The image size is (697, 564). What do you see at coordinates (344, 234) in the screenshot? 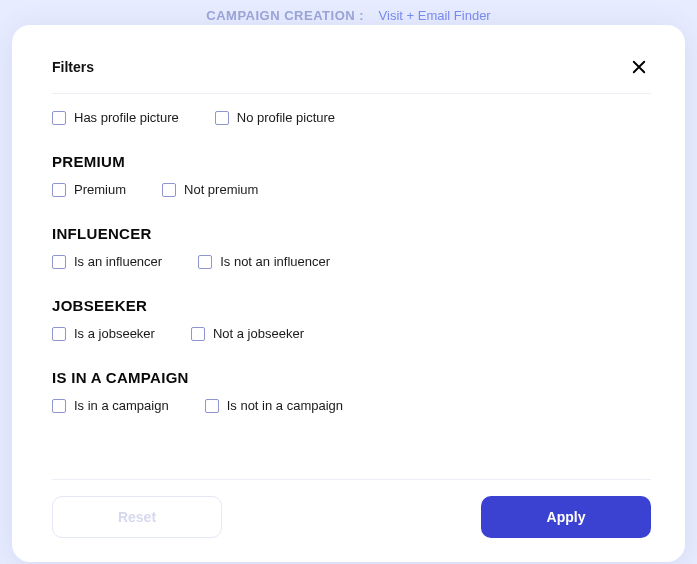
I see `influencer-heading: INFLUENCER` at bounding box center [344, 234].